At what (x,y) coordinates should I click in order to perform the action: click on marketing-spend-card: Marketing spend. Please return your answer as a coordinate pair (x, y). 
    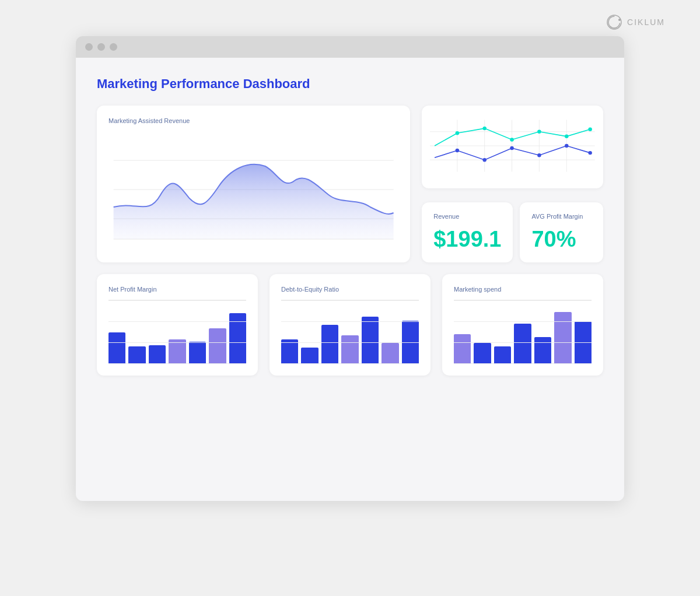
    Looking at the image, I should click on (523, 325).